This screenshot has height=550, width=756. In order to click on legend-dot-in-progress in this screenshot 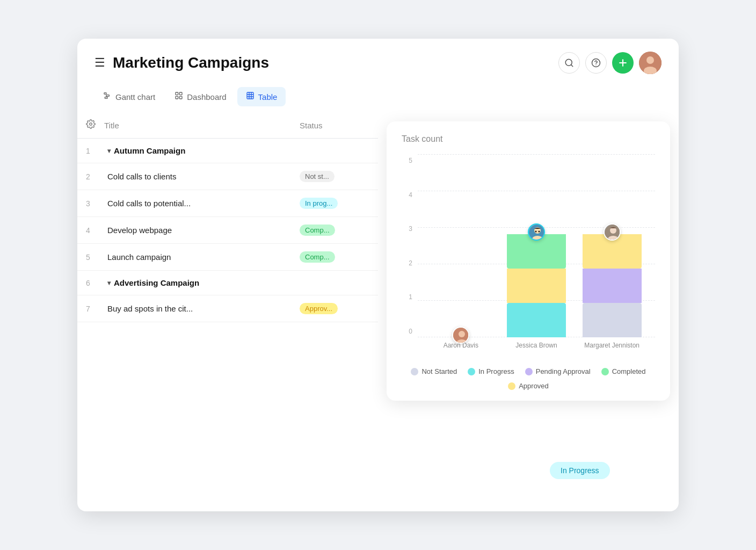, I will do `click(471, 372)`.